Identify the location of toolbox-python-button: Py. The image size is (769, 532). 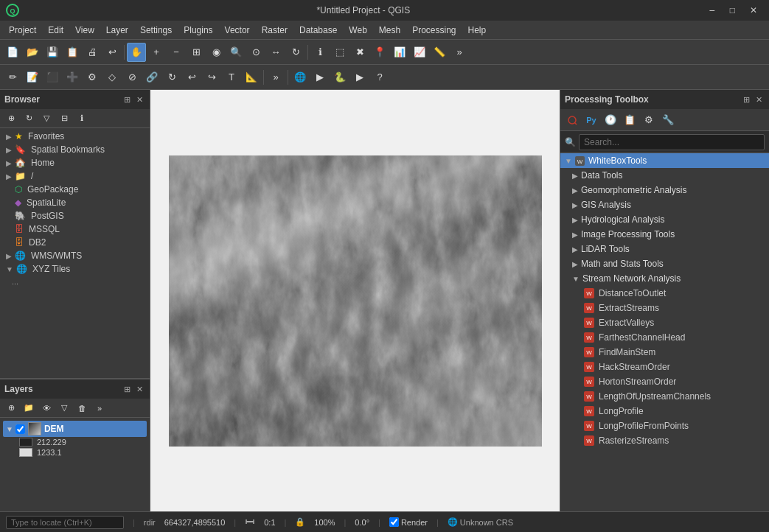
(591, 120).